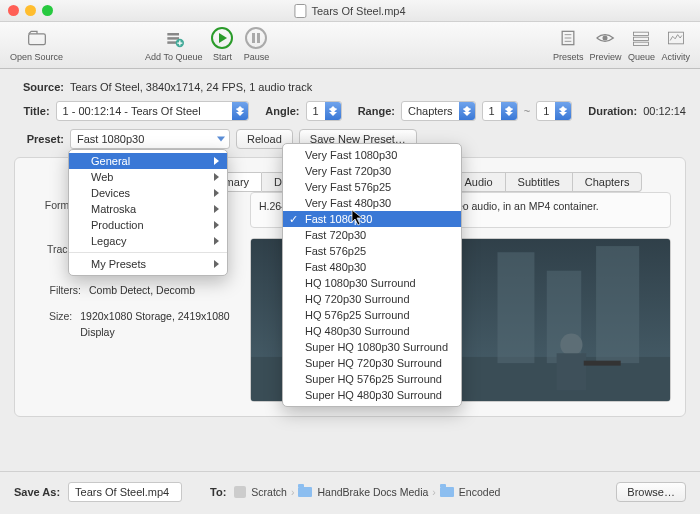 This screenshot has width=700, height=514. What do you see at coordinates (148, 225) in the screenshot?
I see `preset-category-item: Production` at bounding box center [148, 225].